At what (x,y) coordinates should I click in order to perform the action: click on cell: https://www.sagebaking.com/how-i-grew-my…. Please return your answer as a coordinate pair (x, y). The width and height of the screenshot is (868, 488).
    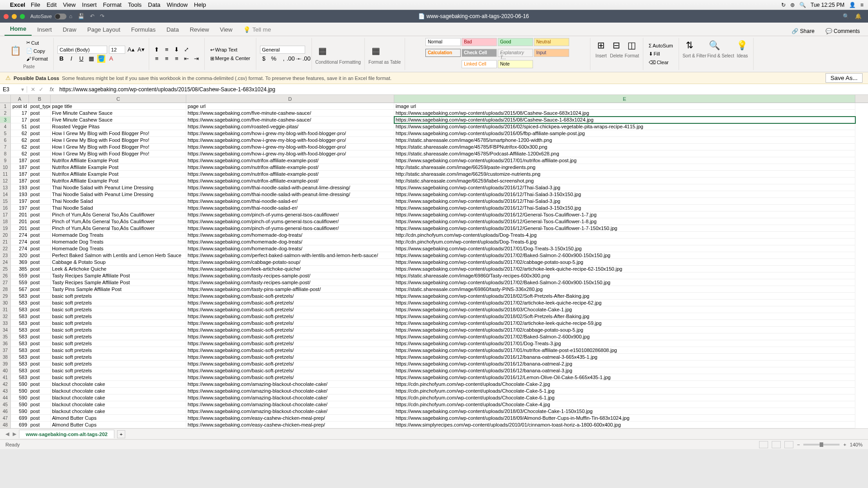
    Looking at the image, I should click on (290, 154).